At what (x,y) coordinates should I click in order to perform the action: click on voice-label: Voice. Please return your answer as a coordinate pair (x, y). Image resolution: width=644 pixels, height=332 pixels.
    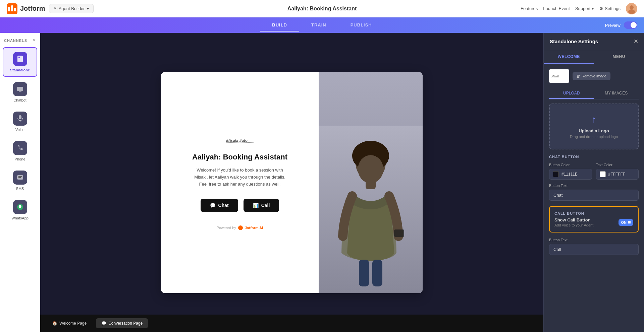
    Looking at the image, I should click on (20, 130).